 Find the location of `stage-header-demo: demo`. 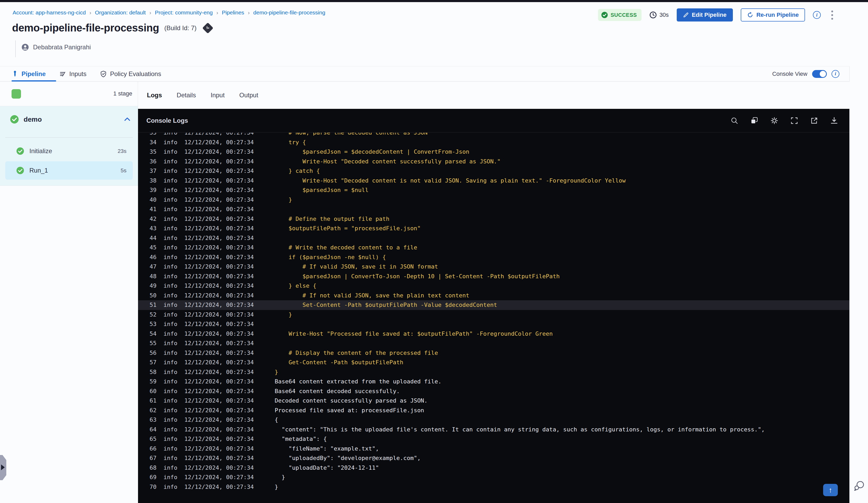

stage-header-demo: demo is located at coordinates (69, 119).